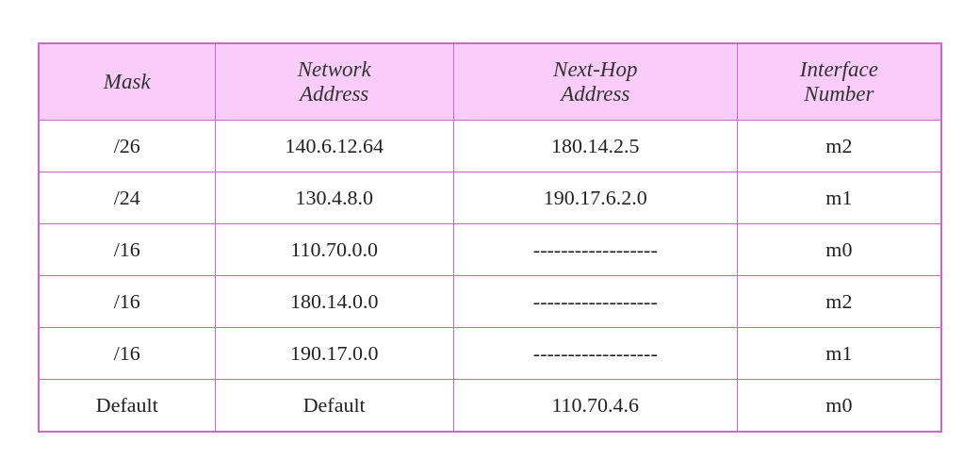 Image resolution: width=980 pixels, height=475 pixels. What do you see at coordinates (596, 198) in the screenshot?
I see `cell-nexthop-address: 190.17.6.2.0` at bounding box center [596, 198].